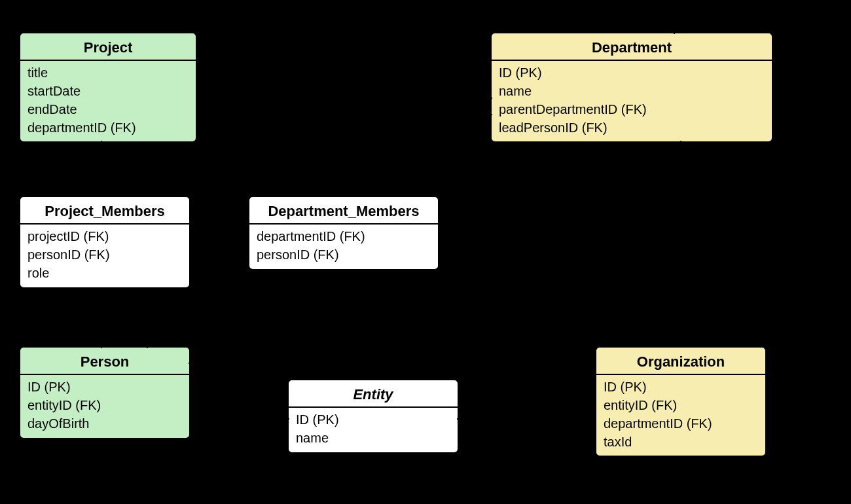 Image resolution: width=851 pixels, height=504 pixels. I want to click on entity-attr-1: name, so click(312, 438).